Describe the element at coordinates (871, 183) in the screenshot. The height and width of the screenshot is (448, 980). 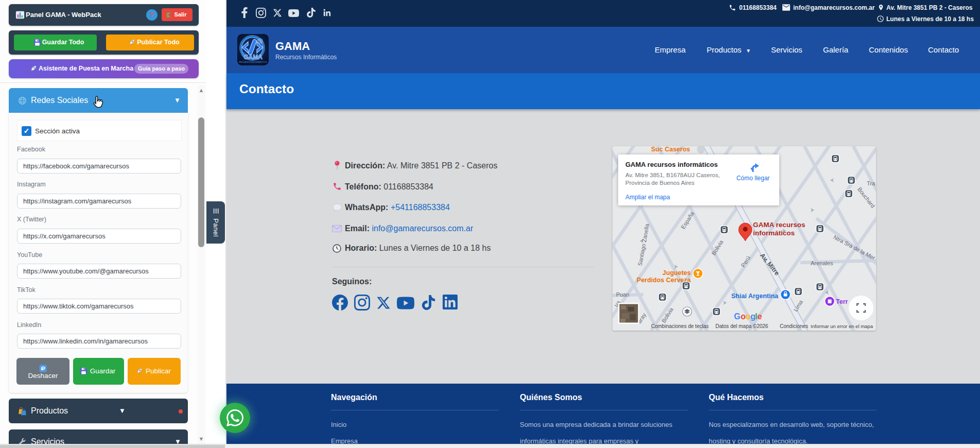
I see `svg-text: Tra` at that location.